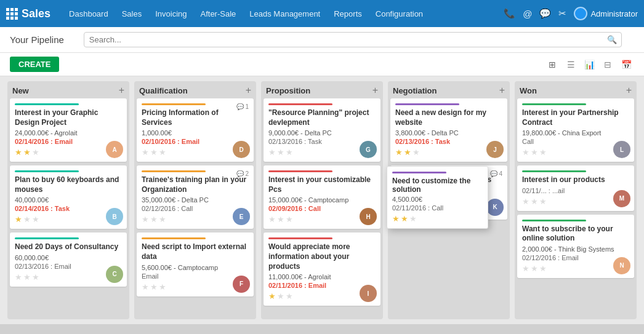 Image resolution: width=644 pixels, height=334 pixels. I want to click on col-cards-qualification: 💬 1Pricing Information of Services1,000.…, so click(195, 209).